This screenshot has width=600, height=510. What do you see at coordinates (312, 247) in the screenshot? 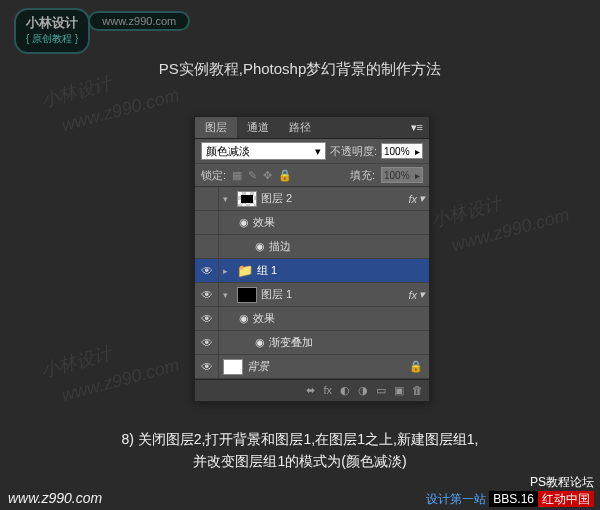
I see `layer-effect-row: 👁 ◉ 描边` at bounding box center [312, 247].